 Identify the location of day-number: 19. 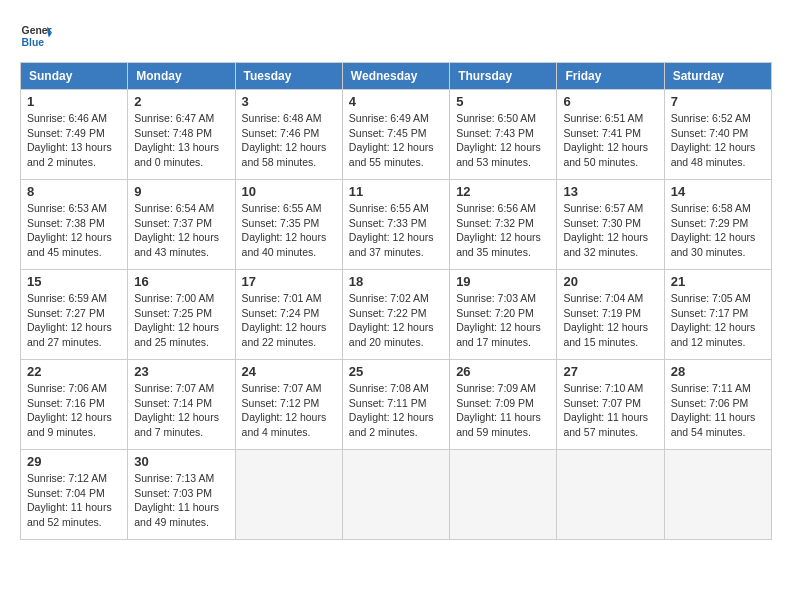
(503, 282).